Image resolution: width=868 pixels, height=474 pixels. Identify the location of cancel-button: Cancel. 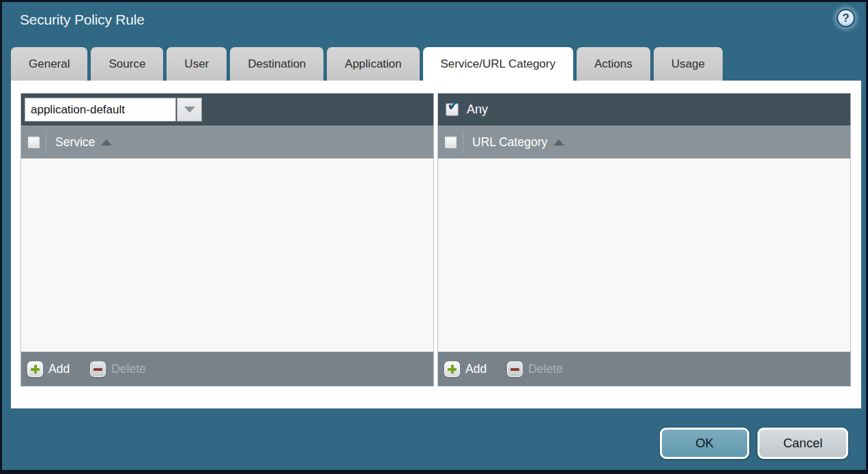
(802, 443).